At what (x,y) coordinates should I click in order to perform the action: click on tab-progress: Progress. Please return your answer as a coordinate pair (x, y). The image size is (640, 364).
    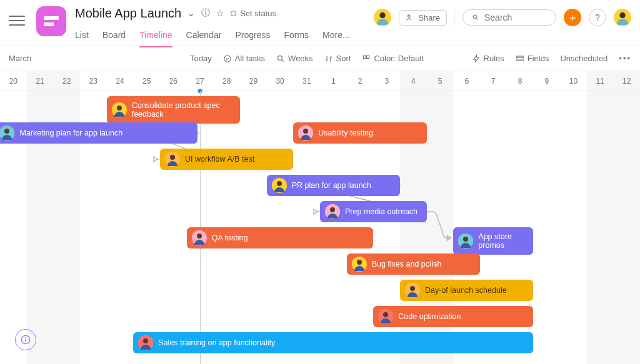
    Looking at the image, I should click on (252, 37).